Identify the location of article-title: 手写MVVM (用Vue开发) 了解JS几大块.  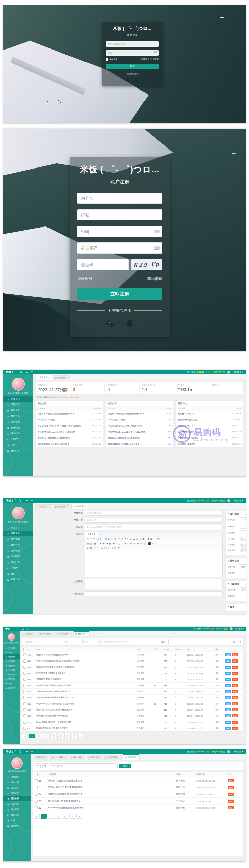
(126, 426).